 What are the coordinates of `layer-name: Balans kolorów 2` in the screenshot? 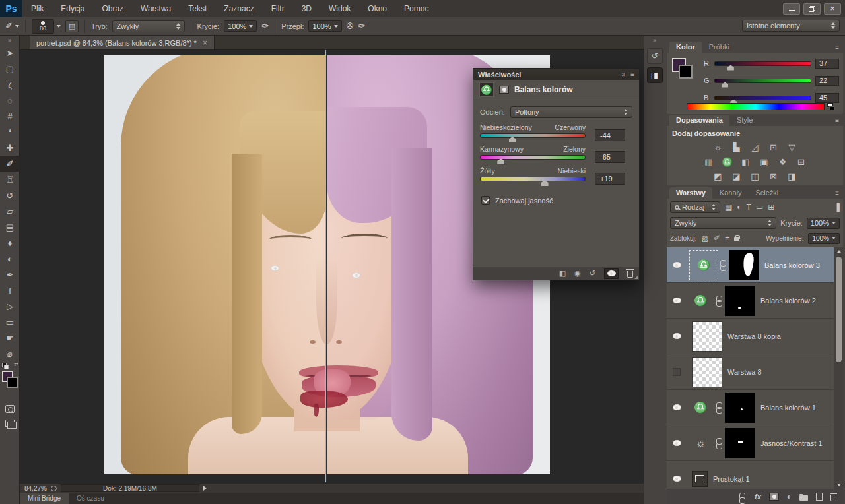 It's located at (788, 301).